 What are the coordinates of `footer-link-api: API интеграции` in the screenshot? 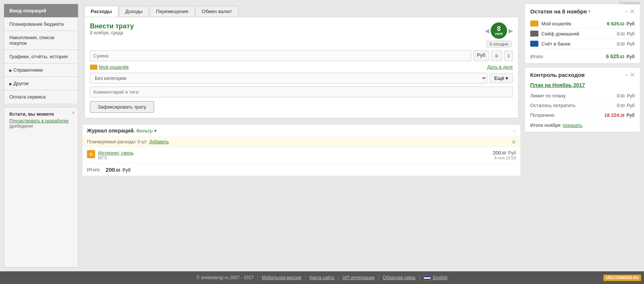 It's located at (359, 278).